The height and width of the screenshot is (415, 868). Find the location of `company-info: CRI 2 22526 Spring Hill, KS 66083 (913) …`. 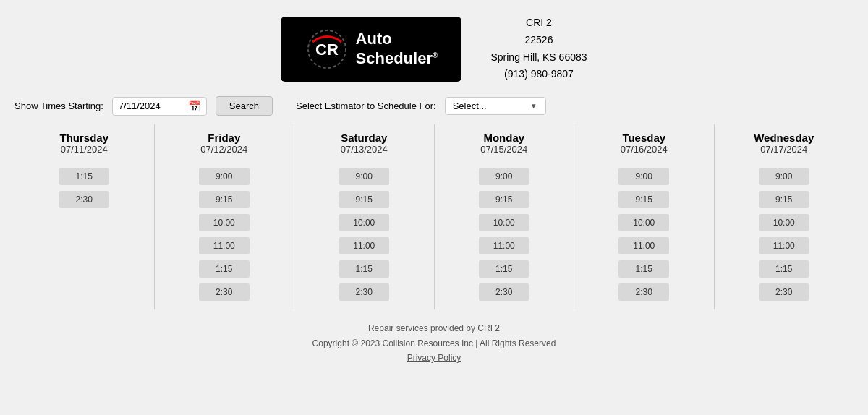

company-info: CRI 2 22526 Spring Hill, KS 66083 (913) … is located at coordinates (538, 49).